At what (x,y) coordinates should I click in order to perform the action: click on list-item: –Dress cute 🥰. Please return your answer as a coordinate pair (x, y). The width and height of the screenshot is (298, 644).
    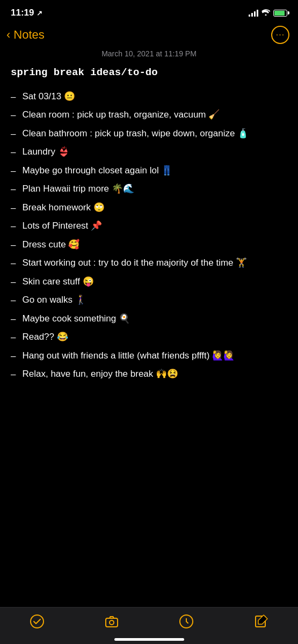
    Looking at the image, I should click on (149, 245).